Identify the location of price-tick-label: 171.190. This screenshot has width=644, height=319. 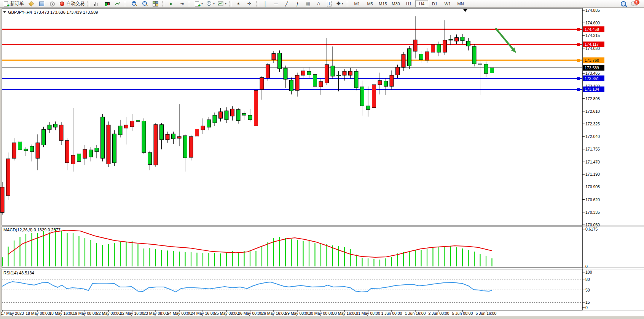
(593, 174).